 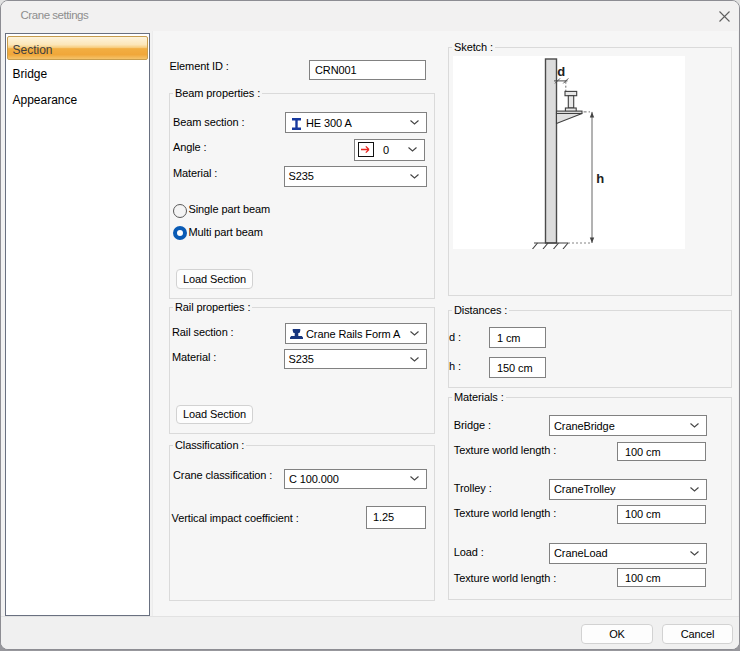 What do you see at coordinates (561, 72) in the screenshot?
I see `svg-text: d` at bounding box center [561, 72].